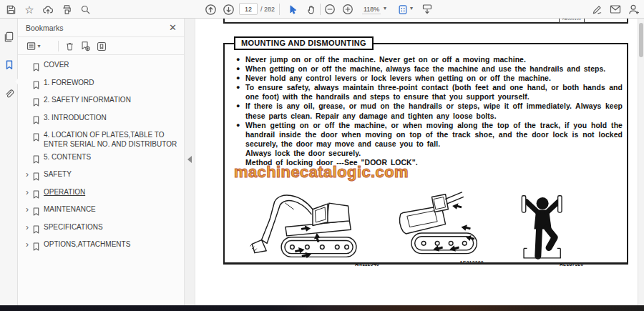 The width and height of the screenshot is (644, 311). Describe the element at coordinates (85, 46) in the screenshot. I see `new-bookmark-icon` at that location.